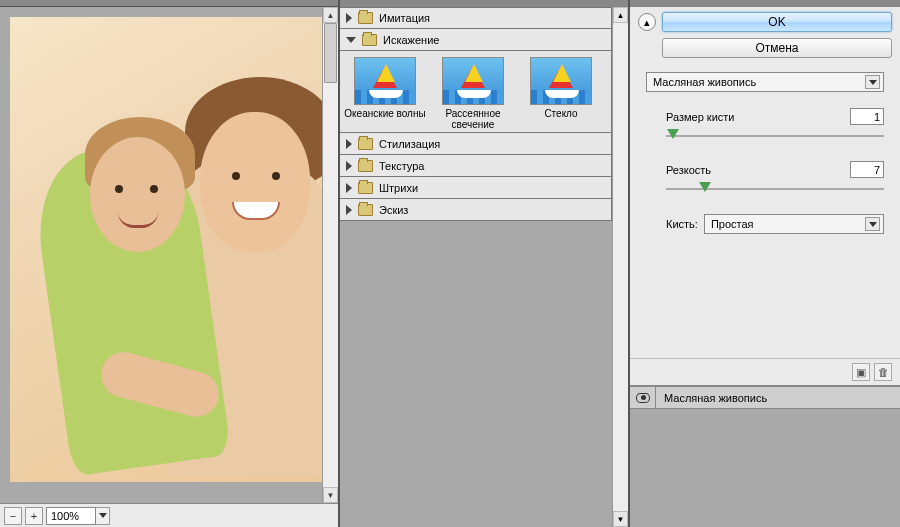 This screenshot has width=900, height=527. I want to click on category-label: Искажение, so click(411, 40).